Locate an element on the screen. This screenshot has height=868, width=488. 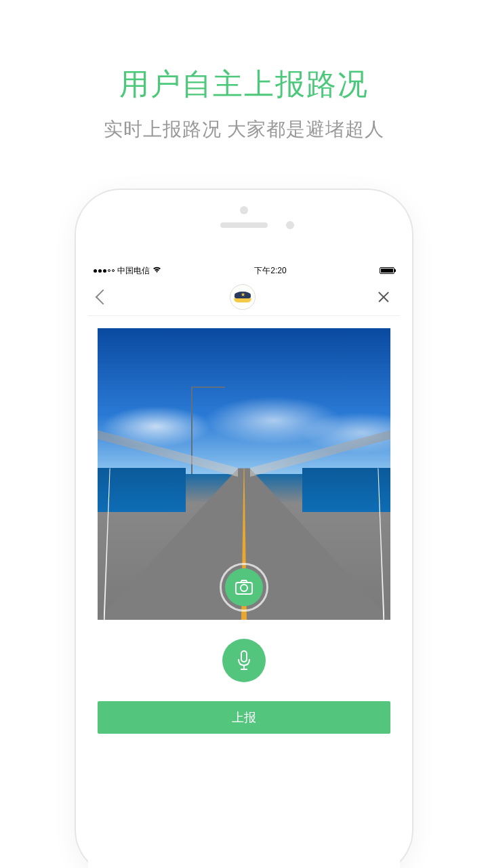
phone-camera is located at coordinates (290, 225).